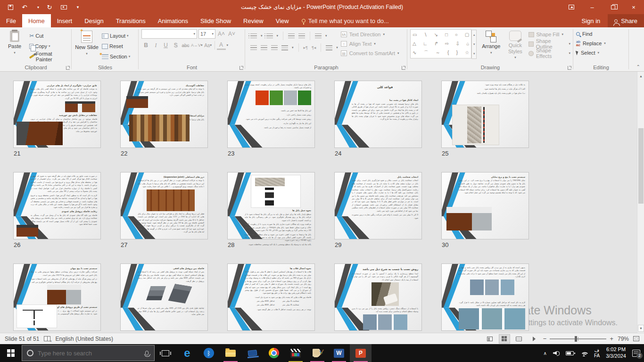 The image size is (644, 362). What do you see at coordinates (87, 46) in the screenshot?
I see `new-slide-button: New Slide▾` at bounding box center [87, 46].